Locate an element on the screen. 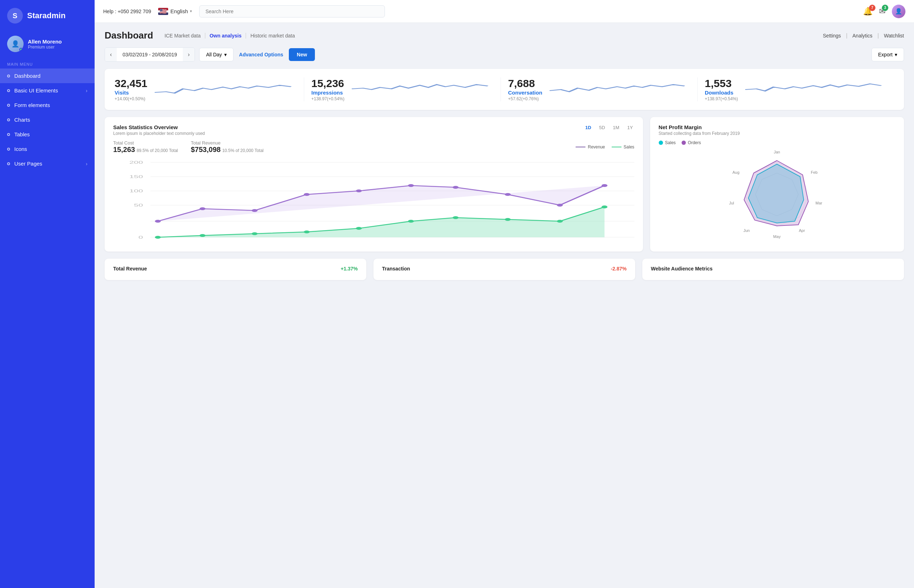 Image resolution: width=914 pixels, height=588 pixels. revenue-legend-label: Revenue is located at coordinates (596, 147).